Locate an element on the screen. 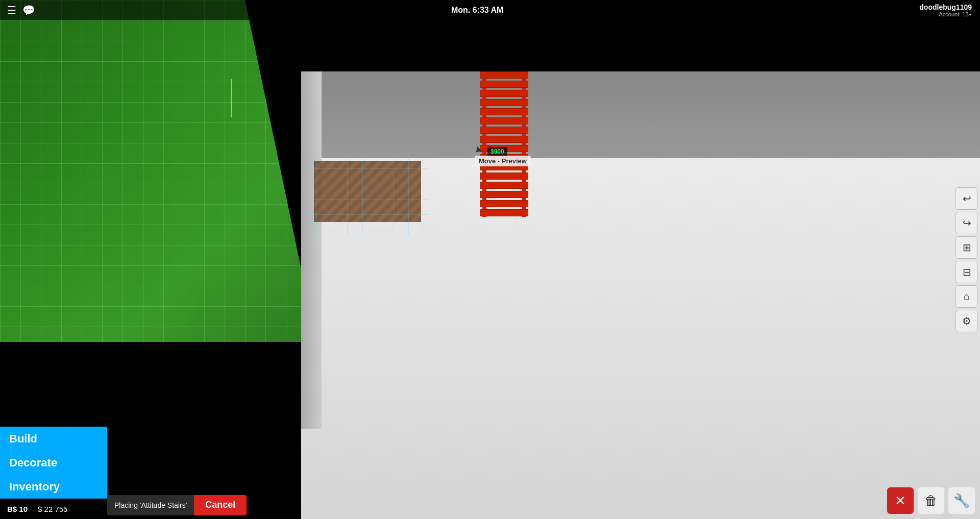 This screenshot has height=519, width=980. home-button: ⌂ is located at coordinates (967, 296).